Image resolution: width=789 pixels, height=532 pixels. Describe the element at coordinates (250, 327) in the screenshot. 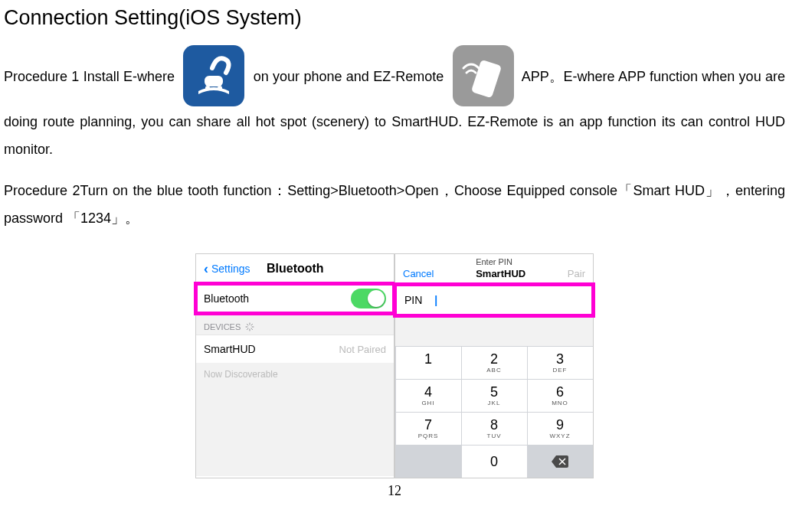

I see `spinner-icon` at that location.